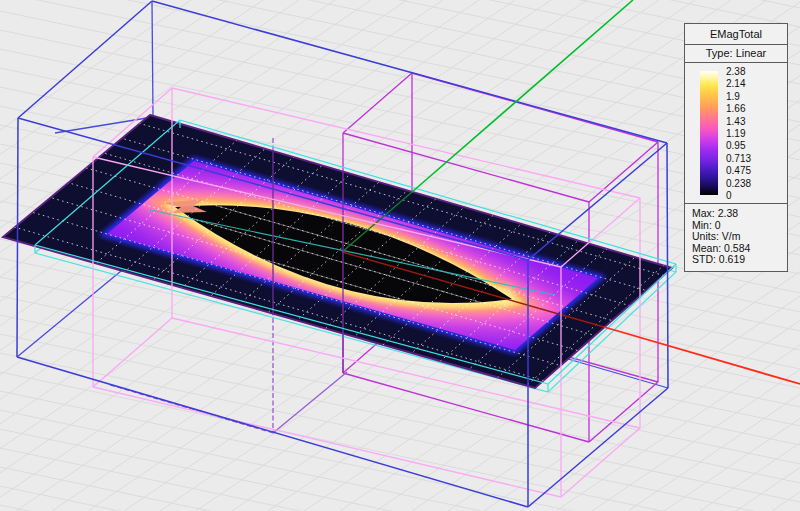  Describe the element at coordinates (736, 54) in the screenshot. I see `legend-scale-type: Type: Linear` at that location.